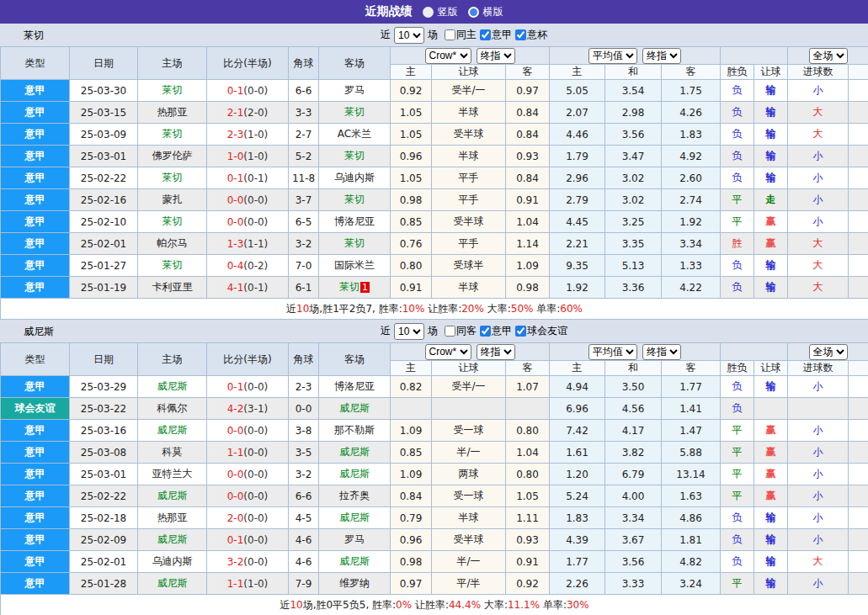 The width and height of the screenshot is (868, 615). Describe the element at coordinates (434, 409) in the screenshot. I see `match-row: 球会友谊25-03-22科佩尔4-2(3-1)0-0威尼斯6.964.561.4…` at that location.